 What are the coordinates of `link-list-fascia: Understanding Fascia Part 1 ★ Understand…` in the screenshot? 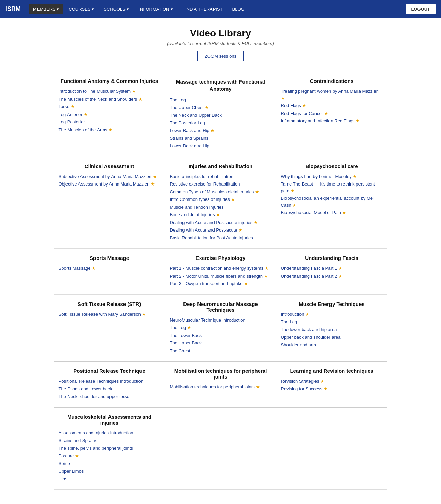 It's located at (332, 272).